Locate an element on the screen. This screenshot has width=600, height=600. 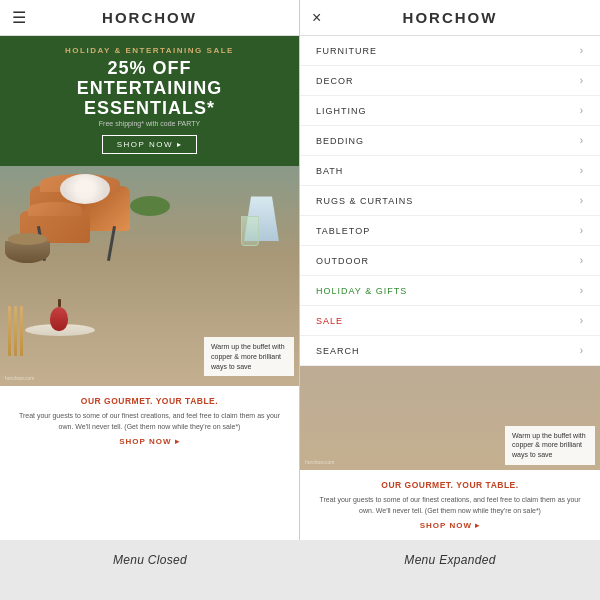
chevron-rugs-icon: › is located at coordinates (582, 200).